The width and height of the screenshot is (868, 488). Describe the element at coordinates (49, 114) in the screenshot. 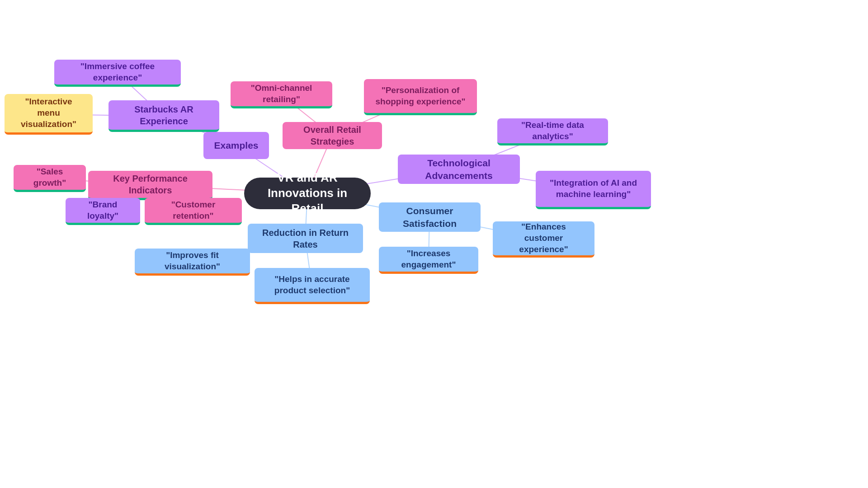

I see `interactive-menu-node: "Interactive menu visualization"` at that location.